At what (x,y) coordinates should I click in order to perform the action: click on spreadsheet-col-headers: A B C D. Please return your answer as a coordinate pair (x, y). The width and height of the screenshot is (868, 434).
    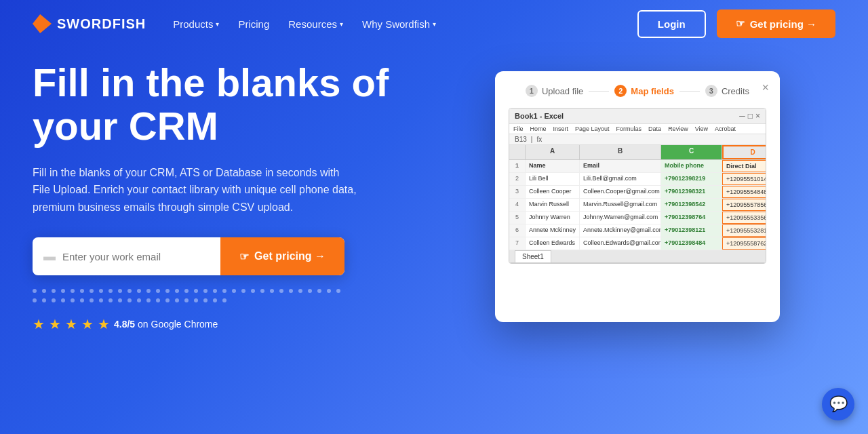
    Looking at the image, I should click on (637, 153).